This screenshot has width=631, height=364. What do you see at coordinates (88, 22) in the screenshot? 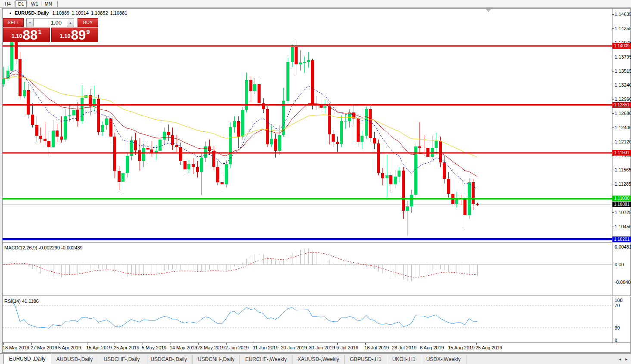
I see `buy-button: BUY` at bounding box center [88, 22].